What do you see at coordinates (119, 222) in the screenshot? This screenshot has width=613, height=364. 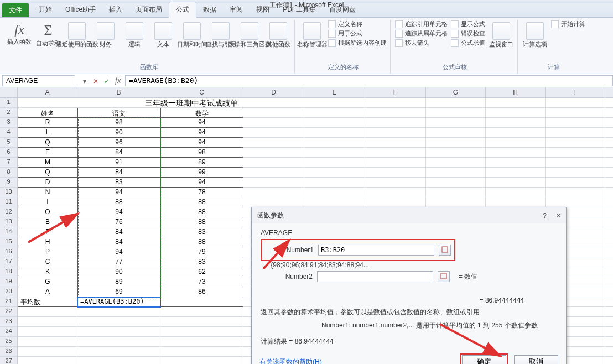 I see `cell: 76` at bounding box center [119, 222].